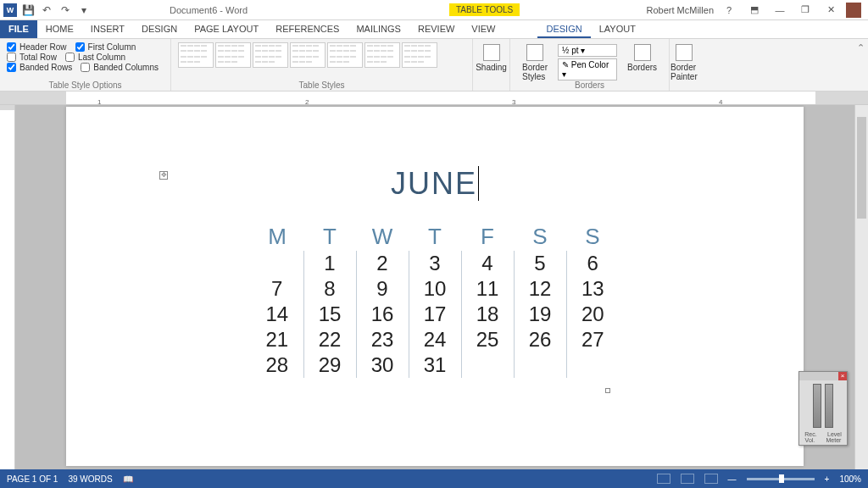 This screenshot has width=868, height=488. What do you see at coordinates (680, 10) in the screenshot?
I see `user-name: Robert McMillen` at bounding box center [680, 10].